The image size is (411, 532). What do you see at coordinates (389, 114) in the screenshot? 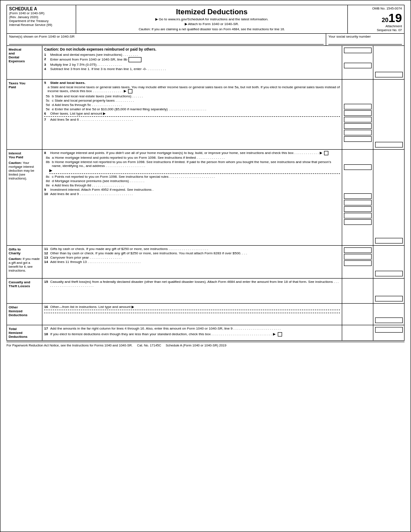
I see `taxes-col3` at bounding box center [389, 114].